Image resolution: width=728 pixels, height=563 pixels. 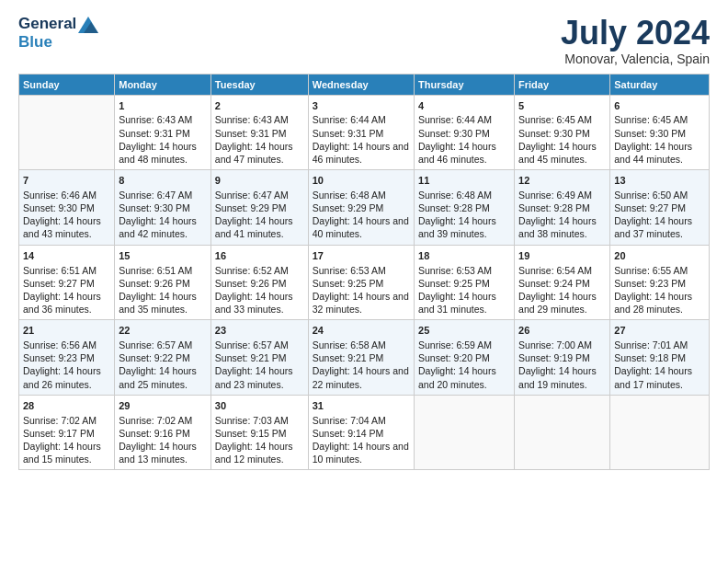 What do you see at coordinates (164, 432) in the screenshot?
I see `day-cell: 29Sunrise: 7:02 AMSunset: 9:16 PMDayligh…` at bounding box center [164, 432].